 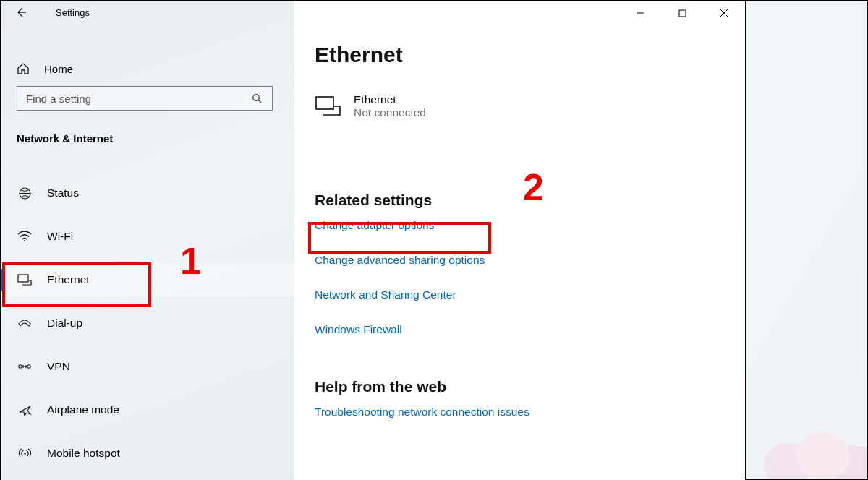 I want to click on hotspot-icon, so click(x=25, y=454).